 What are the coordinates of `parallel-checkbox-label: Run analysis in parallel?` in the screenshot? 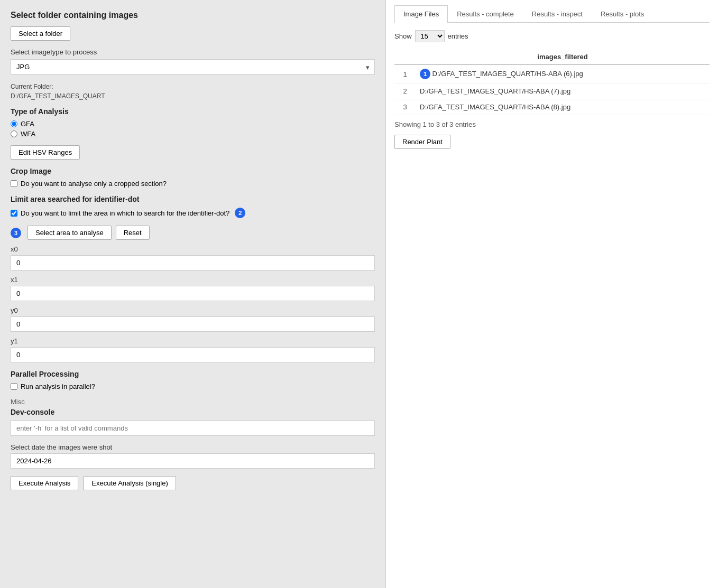 It's located at (192, 387).